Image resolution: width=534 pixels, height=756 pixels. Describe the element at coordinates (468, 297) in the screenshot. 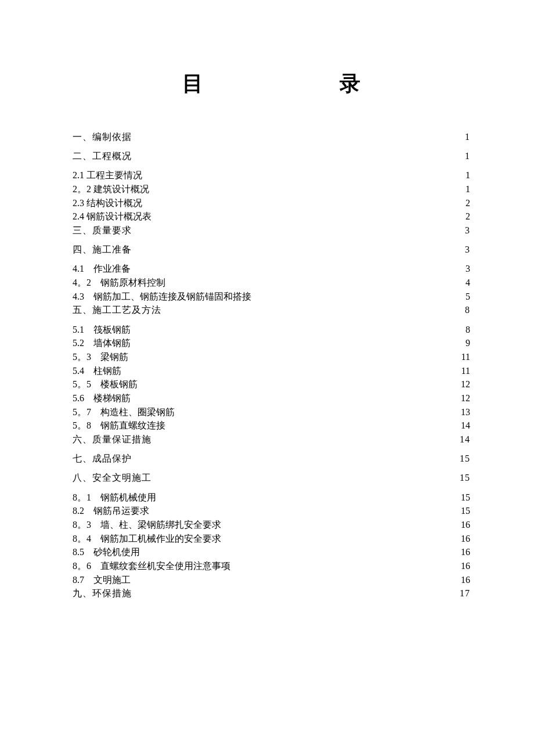

I see `toc-page: 5` at that location.